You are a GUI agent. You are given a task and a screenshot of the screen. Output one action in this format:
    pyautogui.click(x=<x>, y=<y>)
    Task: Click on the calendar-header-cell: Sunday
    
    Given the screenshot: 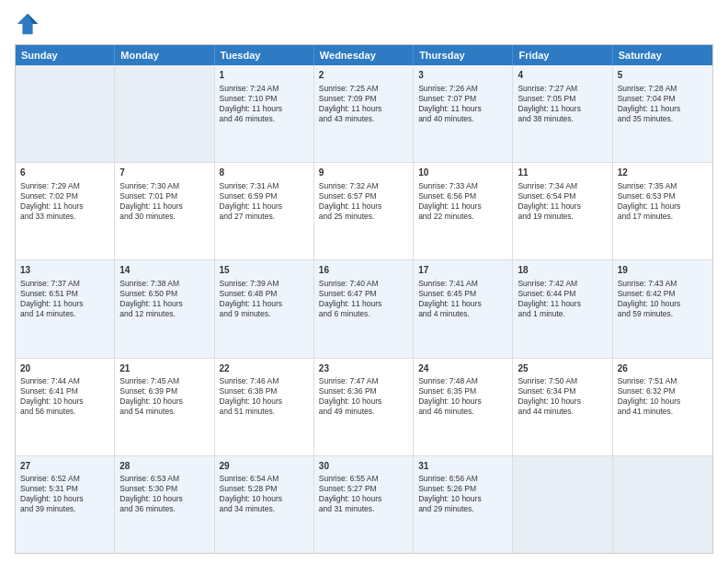 What is the action you would take?
    pyautogui.click(x=65, y=55)
    